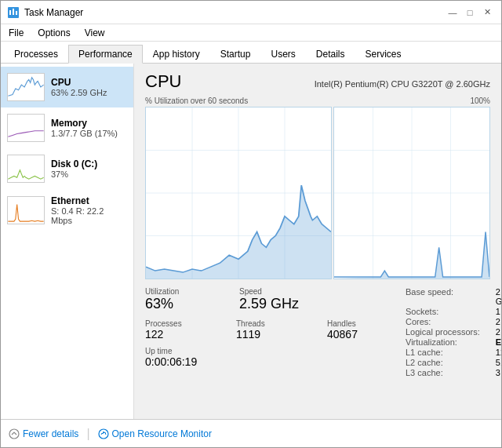 The height and width of the screenshot is (448, 502). Describe the element at coordinates (74, 174) in the screenshot. I see `disk-value: 37%` at that location.